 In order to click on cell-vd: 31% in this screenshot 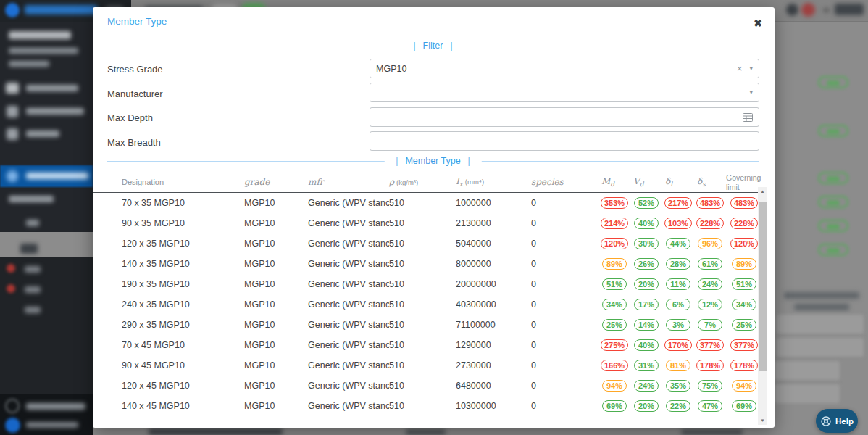, I will do `click(646, 365)`.